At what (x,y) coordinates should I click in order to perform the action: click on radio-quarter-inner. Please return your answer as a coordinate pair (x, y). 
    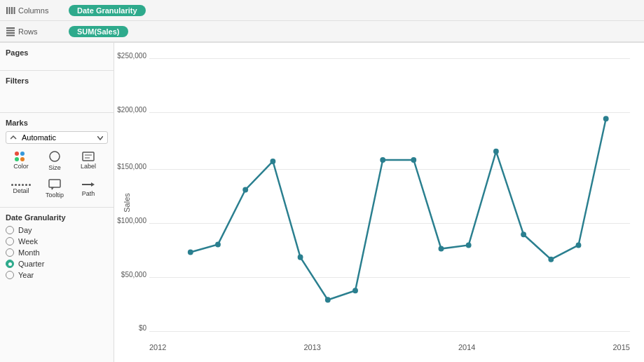
    Looking at the image, I should click on (10, 264).